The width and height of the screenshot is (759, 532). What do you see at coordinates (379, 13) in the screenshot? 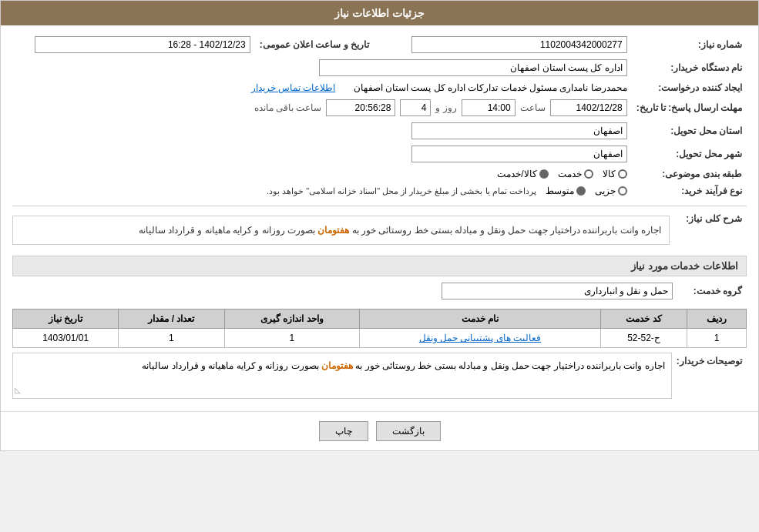
I see `page-title: جزئیات اطلاعات نیاز` at bounding box center [379, 13].